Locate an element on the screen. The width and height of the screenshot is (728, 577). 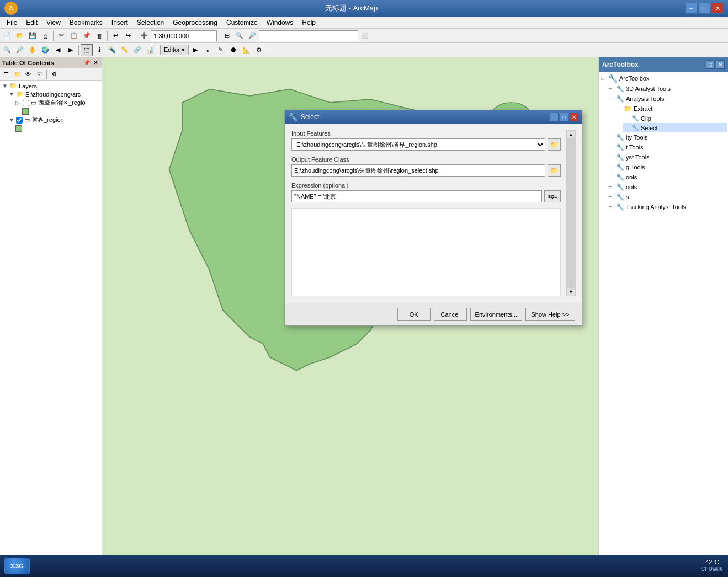
scroll-down-btn: ▼ is located at coordinates (571, 292).